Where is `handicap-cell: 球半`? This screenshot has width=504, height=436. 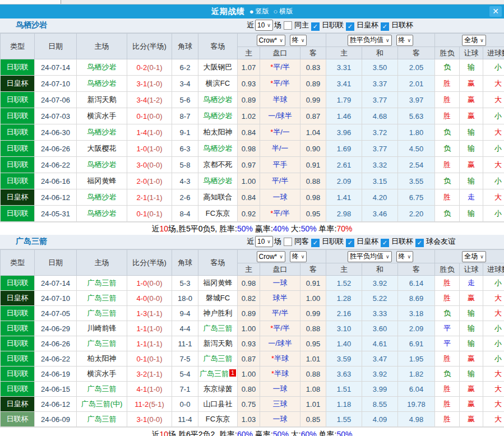 handicap-cell: 球半 is located at coordinates (280, 298).